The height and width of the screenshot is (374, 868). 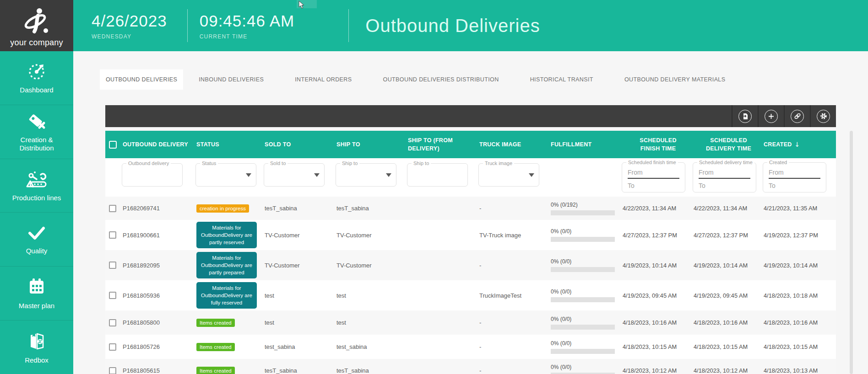 I want to click on add-button, so click(x=771, y=116).